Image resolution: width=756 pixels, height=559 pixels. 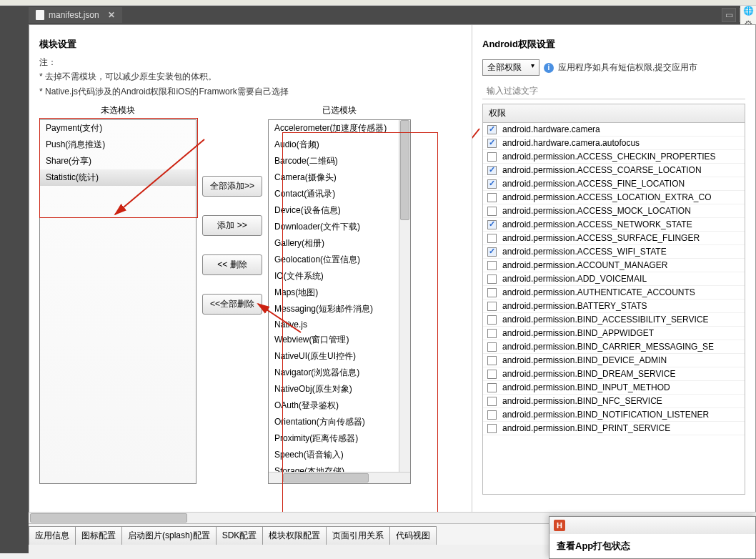 I want to click on permission-row: android.permission.ACCESS_CHECKIN_PROPER…, so click(x=614, y=157).